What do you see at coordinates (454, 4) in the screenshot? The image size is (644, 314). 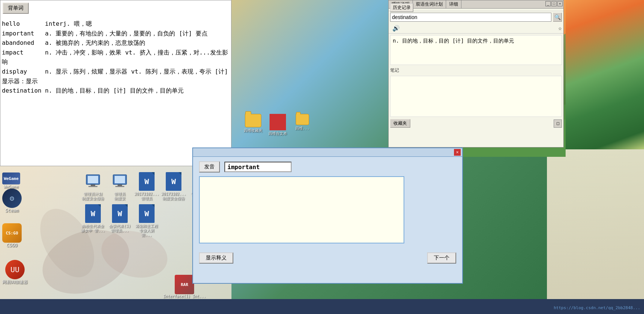 I see `dict-tab-detail: 详细` at bounding box center [454, 4].